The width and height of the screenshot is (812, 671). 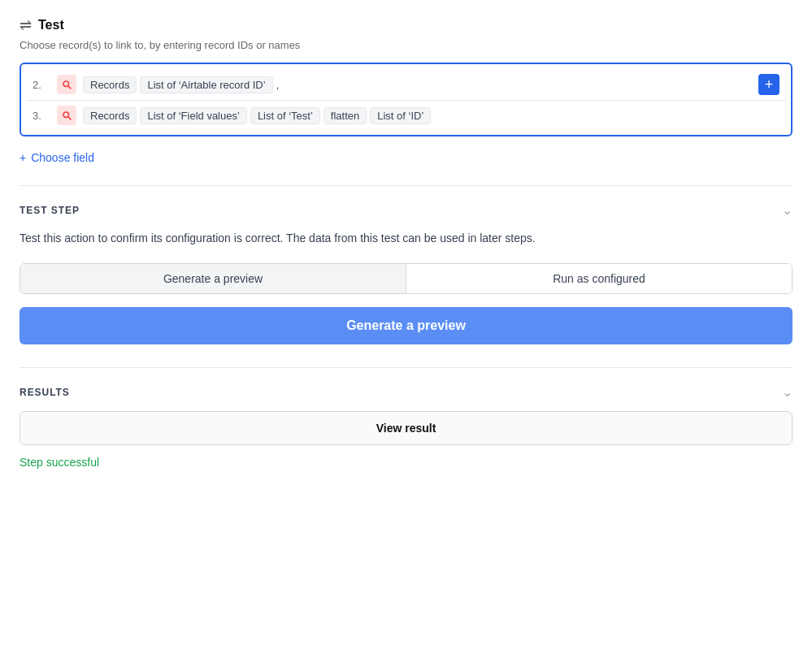 What do you see at coordinates (406, 238) in the screenshot?
I see `test-step-description: Test this action to confirm its configur…` at bounding box center [406, 238].